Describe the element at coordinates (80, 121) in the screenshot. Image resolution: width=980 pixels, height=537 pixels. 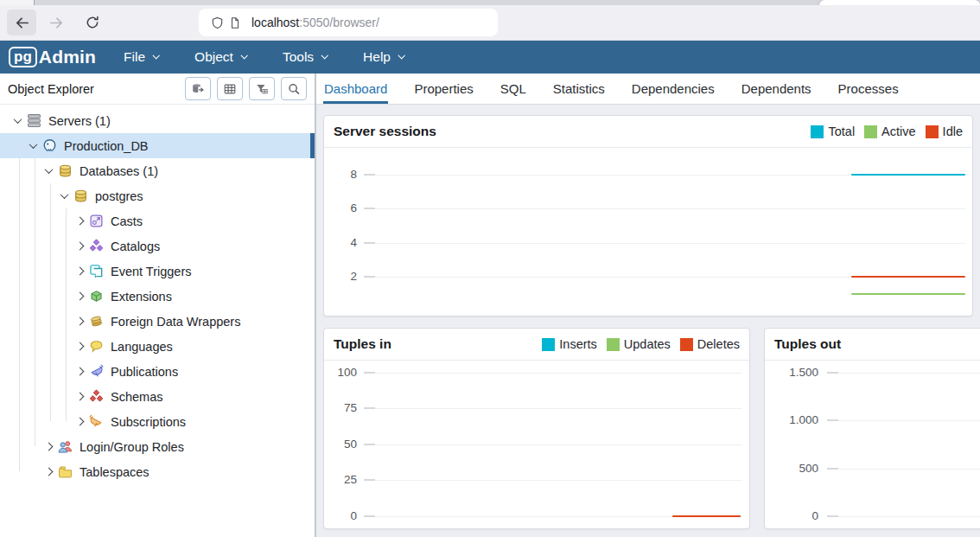
I see `tree-item-label: Servers (1)` at that location.